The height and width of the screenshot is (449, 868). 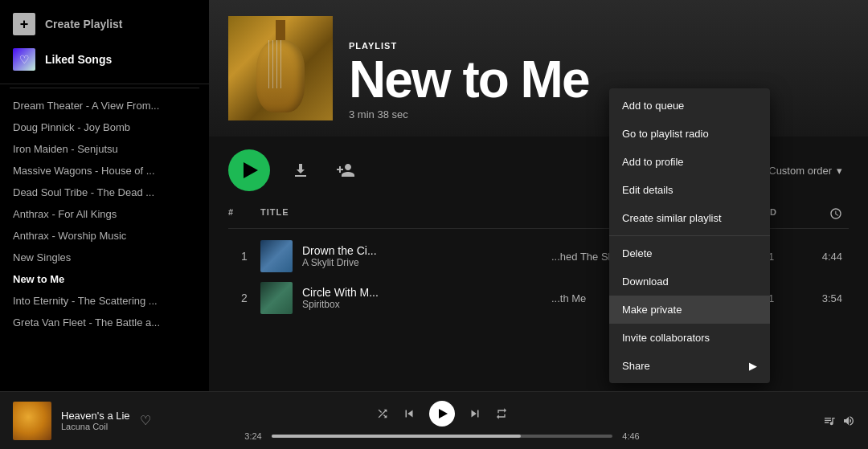 What do you see at coordinates (104, 127) in the screenshot?
I see `sidebar-item-p2: Doug Pinnick - Joy Bomb` at bounding box center [104, 127].